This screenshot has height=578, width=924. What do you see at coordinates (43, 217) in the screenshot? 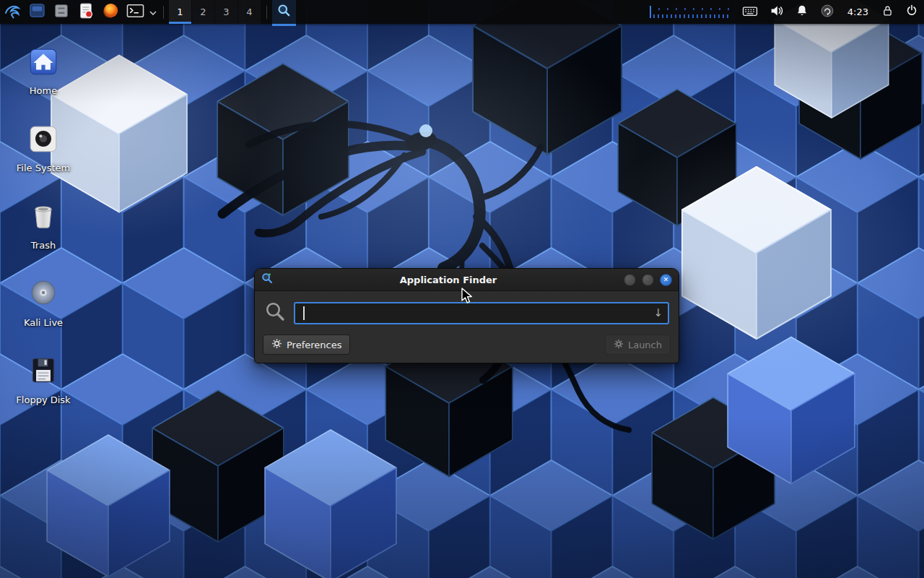
I see `trash-icon` at bounding box center [43, 217].